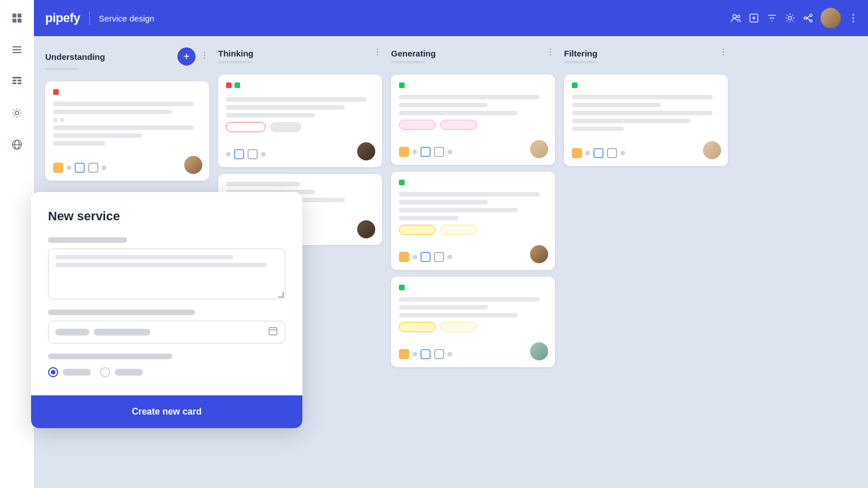  Describe the element at coordinates (17, 18) in the screenshot. I see `sidebar-item-dashboard` at that location.